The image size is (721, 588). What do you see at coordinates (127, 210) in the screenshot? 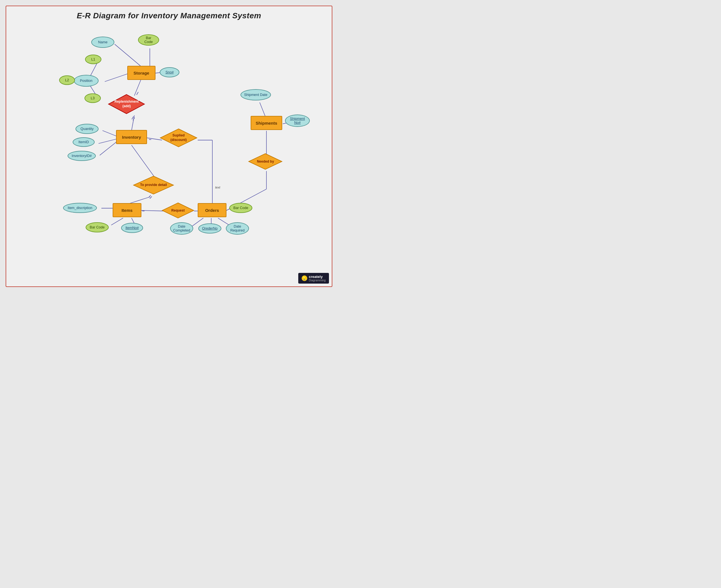
I see `entity-items: Items` at bounding box center [127, 210].